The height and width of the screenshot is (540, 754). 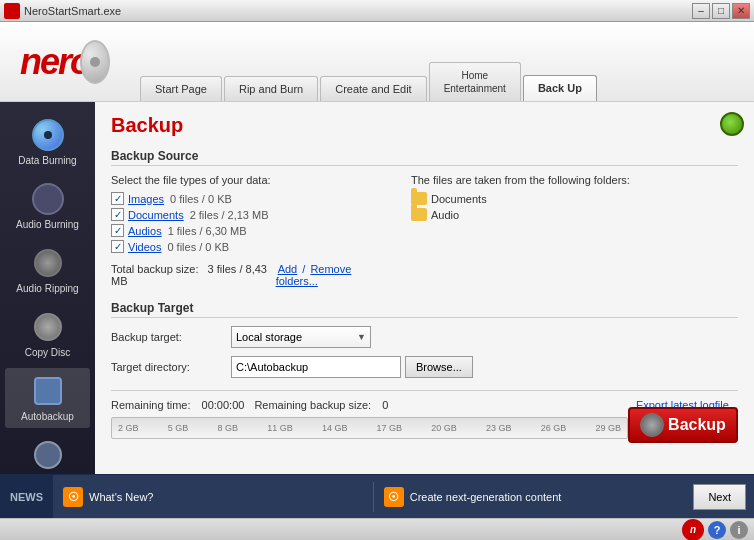 What do you see at coordinates (652, 425) in the screenshot?
I see `backup-button-icon` at bounding box center [652, 425].